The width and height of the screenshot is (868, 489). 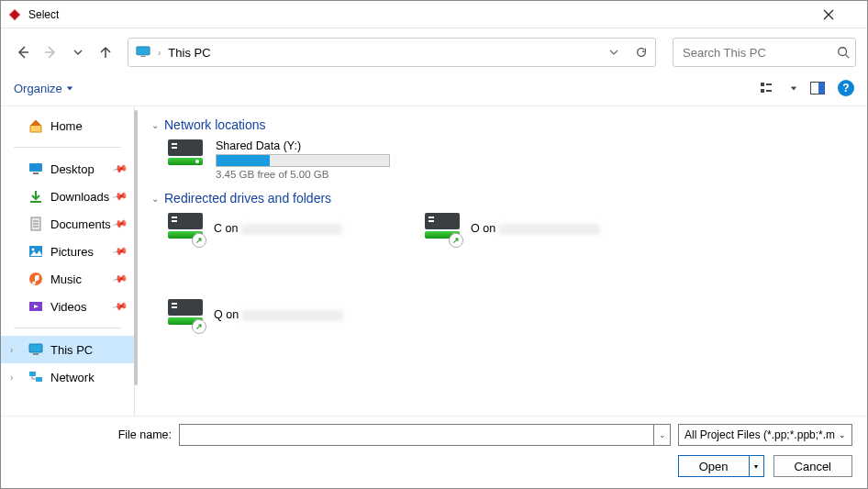 What do you see at coordinates (760, 435) in the screenshot?
I see `filter-text: All Project Files (*.pp;*.ppb;*.m` at bounding box center [760, 435].